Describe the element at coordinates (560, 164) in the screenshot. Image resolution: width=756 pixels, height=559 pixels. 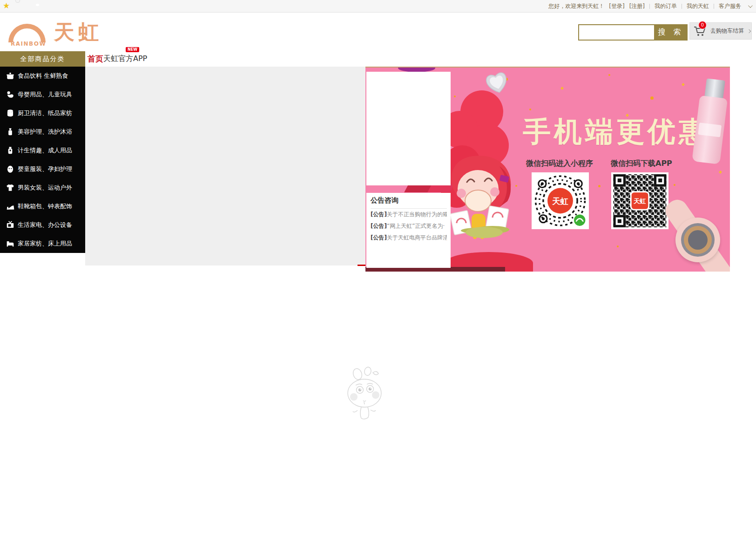
I see `mini-program-label: 微信扫码进入小程序` at that location.